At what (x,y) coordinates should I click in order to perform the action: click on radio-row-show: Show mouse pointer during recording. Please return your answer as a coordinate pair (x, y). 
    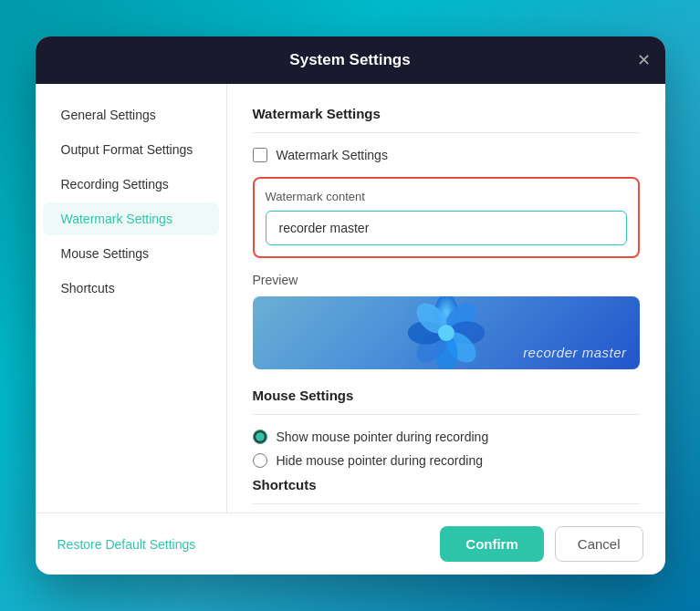
    Looking at the image, I should click on (446, 437).